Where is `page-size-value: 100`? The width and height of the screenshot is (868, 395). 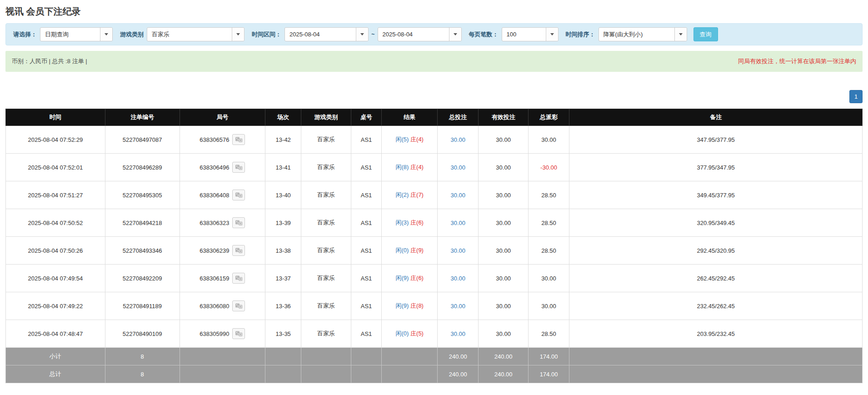 page-size-value: 100 is located at coordinates (524, 35).